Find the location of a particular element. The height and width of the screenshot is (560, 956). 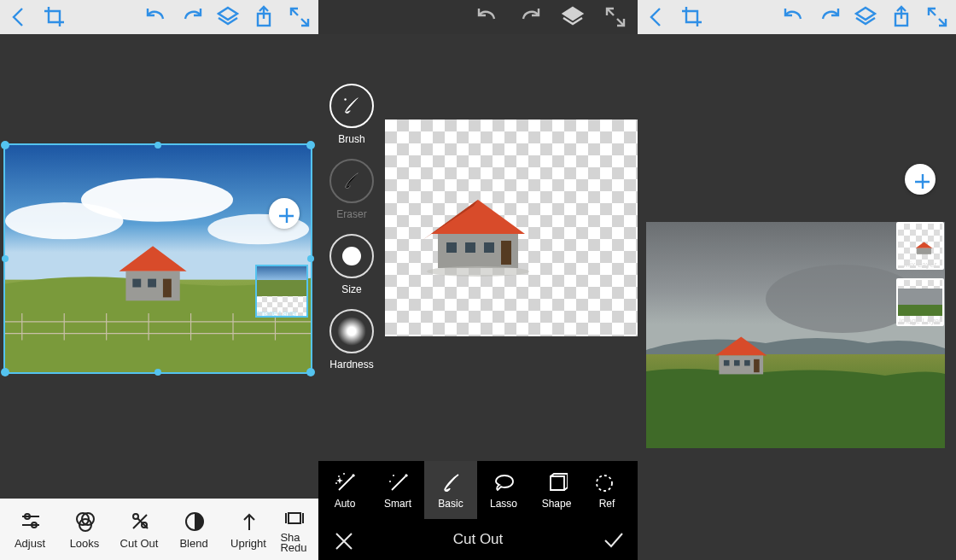

tool-looks: Looks is located at coordinates (85, 529).